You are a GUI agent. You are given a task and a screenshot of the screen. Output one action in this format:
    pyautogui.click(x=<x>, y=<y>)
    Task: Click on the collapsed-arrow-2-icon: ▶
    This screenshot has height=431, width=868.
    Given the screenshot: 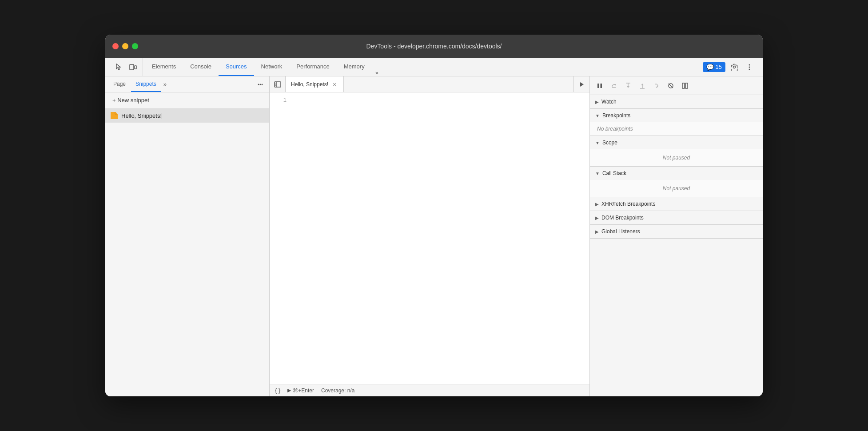 What is the action you would take?
    pyautogui.click(x=597, y=204)
    